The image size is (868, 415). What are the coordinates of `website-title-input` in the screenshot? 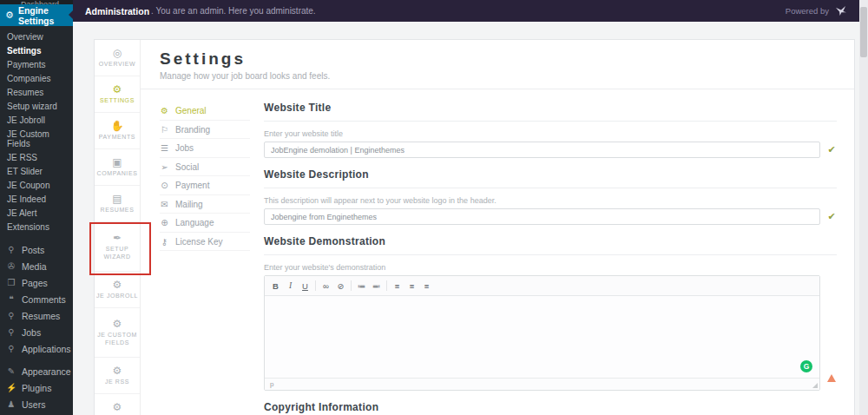 It's located at (542, 149).